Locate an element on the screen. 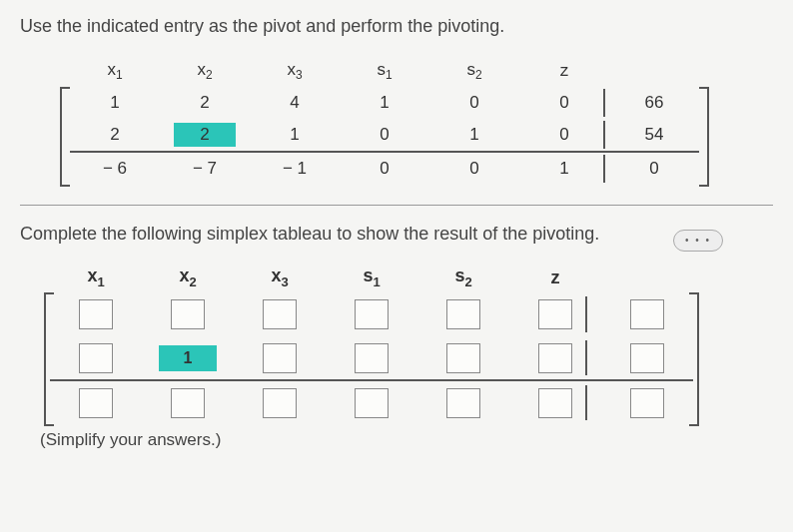 This screenshot has width=793, height=532. col-header-z: z is located at coordinates (564, 71).